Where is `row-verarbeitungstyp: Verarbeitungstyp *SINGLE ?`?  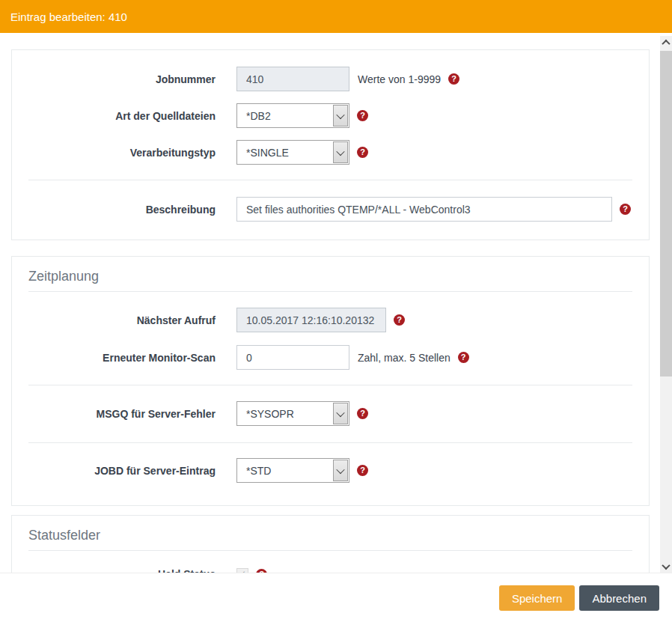 row-verarbeitungstyp: Verarbeitungstyp *SINGLE ? is located at coordinates (331, 153).